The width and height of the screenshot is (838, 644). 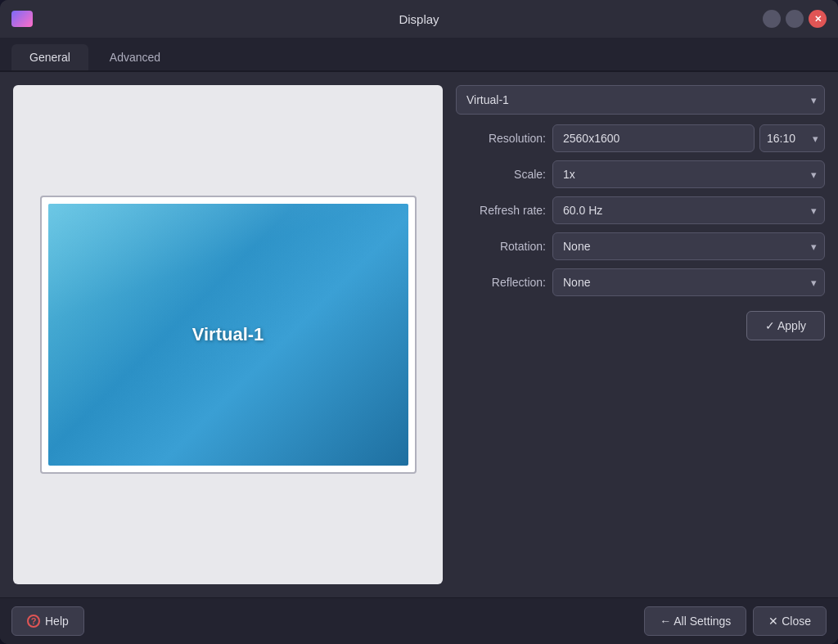 What do you see at coordinates (689, 210) in the screenshot?
I see `refresh-rate-select: 60.0 Hz` at bounding box center [689, 210].